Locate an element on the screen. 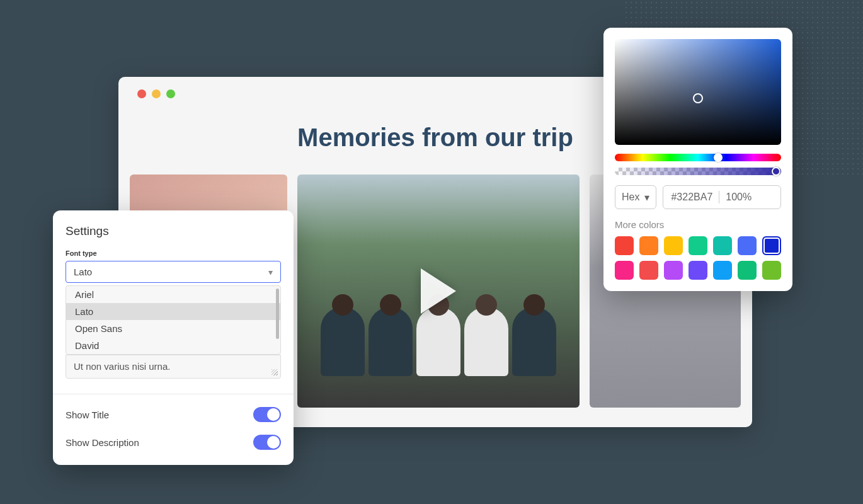  font-type-select: Lato ▾ is located at coordinates (173, 272).